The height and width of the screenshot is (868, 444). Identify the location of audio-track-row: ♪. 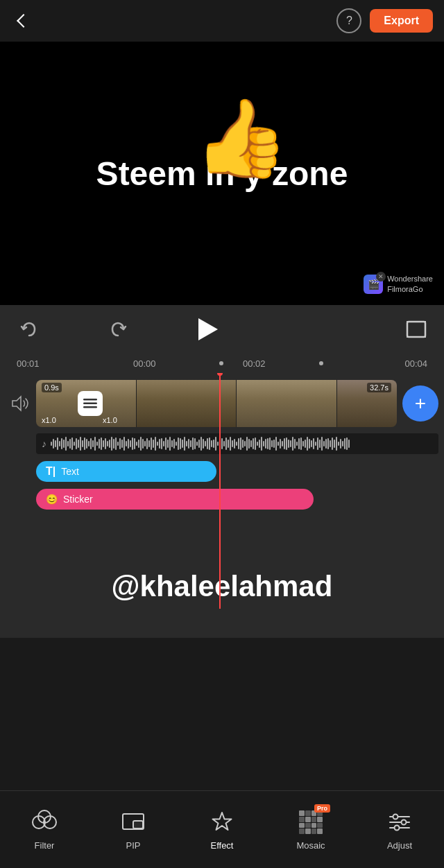
(222, 444).